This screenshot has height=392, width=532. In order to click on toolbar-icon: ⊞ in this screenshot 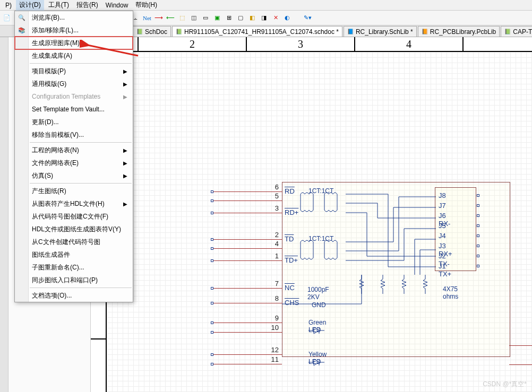, I will do `click(229, 18)`.